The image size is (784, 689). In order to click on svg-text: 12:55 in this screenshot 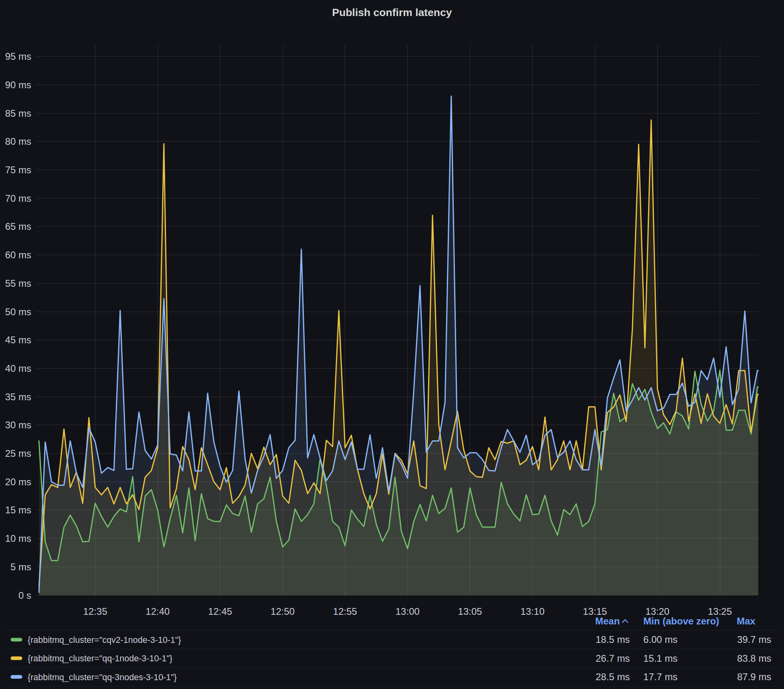, I will do `click(345, 611)`.